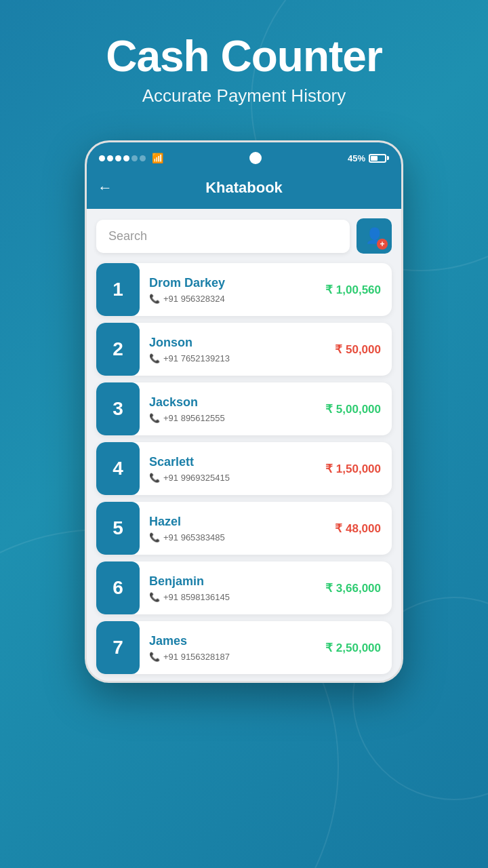 The height and width of the screenshot is (868, 488). Describe the element at coordinates (194, 418) in the screenshot. I see `phone-number: +91 895612555` at that location.